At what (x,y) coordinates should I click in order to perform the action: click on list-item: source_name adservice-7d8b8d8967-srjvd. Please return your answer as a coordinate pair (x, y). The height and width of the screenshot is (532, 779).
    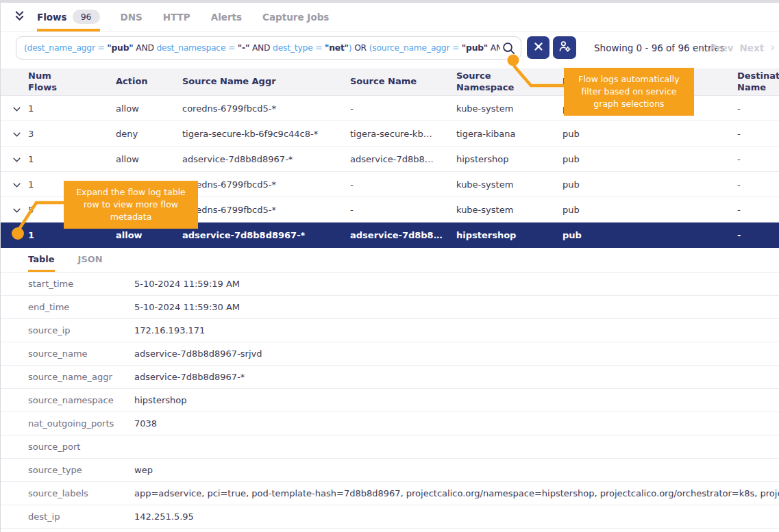
    Looking at the image, I should click on (390, 354).